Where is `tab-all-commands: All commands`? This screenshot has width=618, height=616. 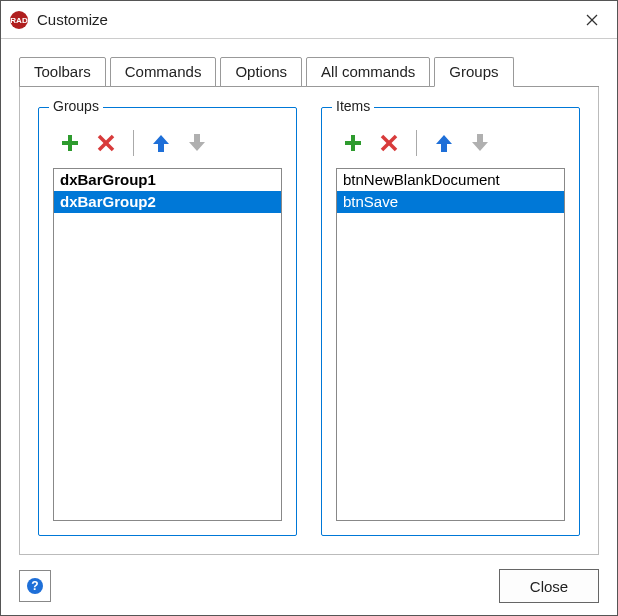 tab-all-commands: All commands is located at coordinates (368, 72).